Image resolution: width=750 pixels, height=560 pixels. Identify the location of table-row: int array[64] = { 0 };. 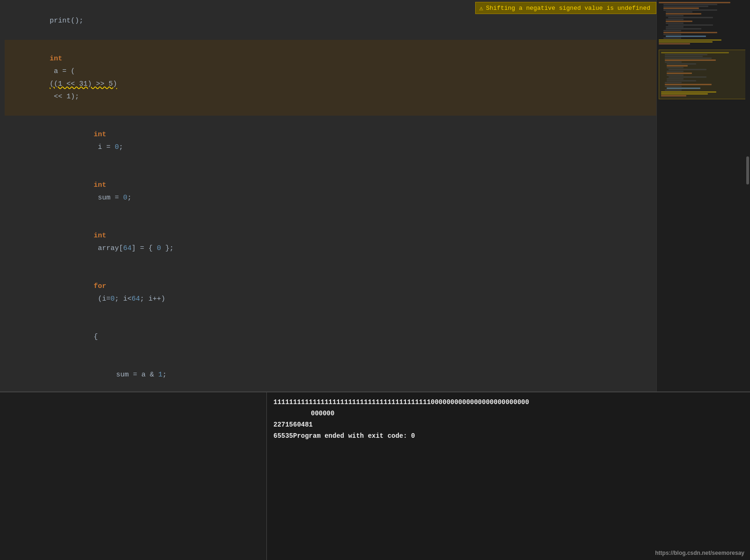
(331, 242).